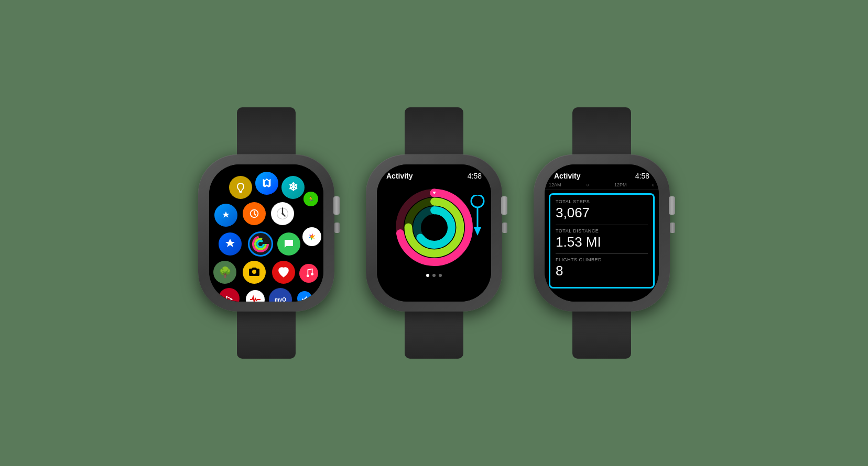  What do you see at coordinates (434, 227) in the screenshot?
I see `activity-rings-svg` at bounding box center [434, 227].